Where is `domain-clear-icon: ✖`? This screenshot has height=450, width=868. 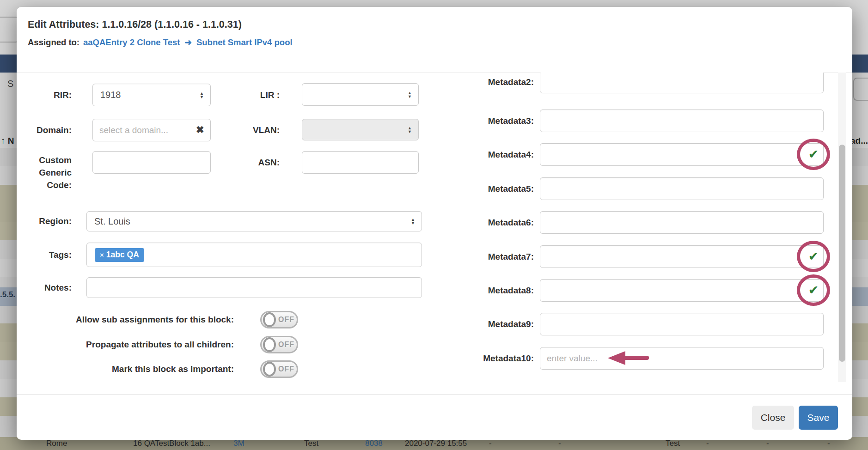
domain-clear-icon: ✖ is located at coordinates (200, 130).